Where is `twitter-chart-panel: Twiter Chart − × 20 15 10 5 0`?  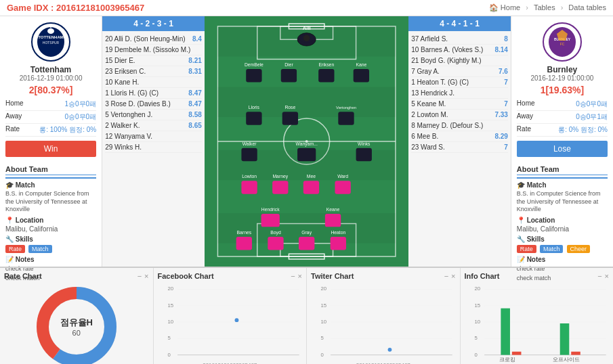
twitter-chart-panel: Twiter Chart − × 20 15 10 5 0 is located at coordinates (383, 316).